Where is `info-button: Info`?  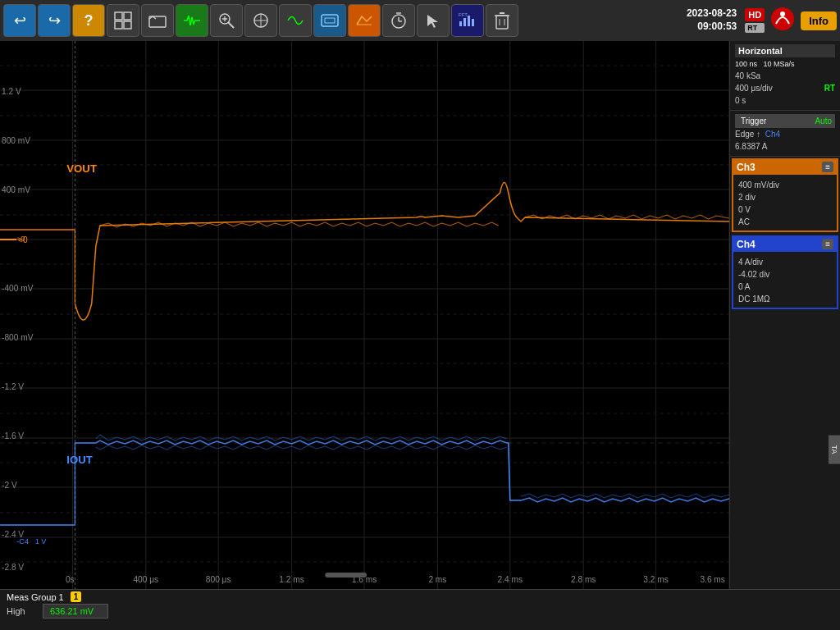 info-button: Info is located at coordinates (819, 21).